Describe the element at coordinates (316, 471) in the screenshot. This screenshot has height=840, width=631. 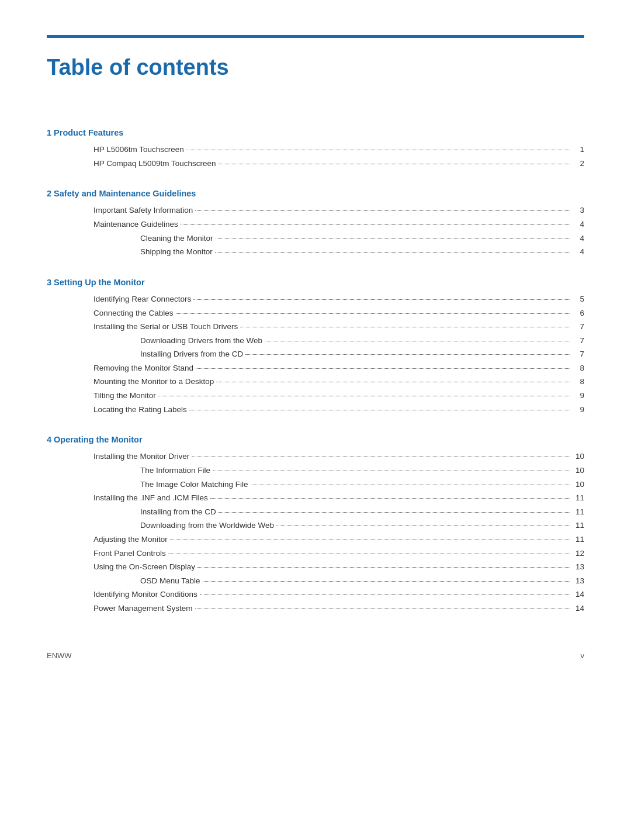
I see `toc-entry: The Information File10` at that location.